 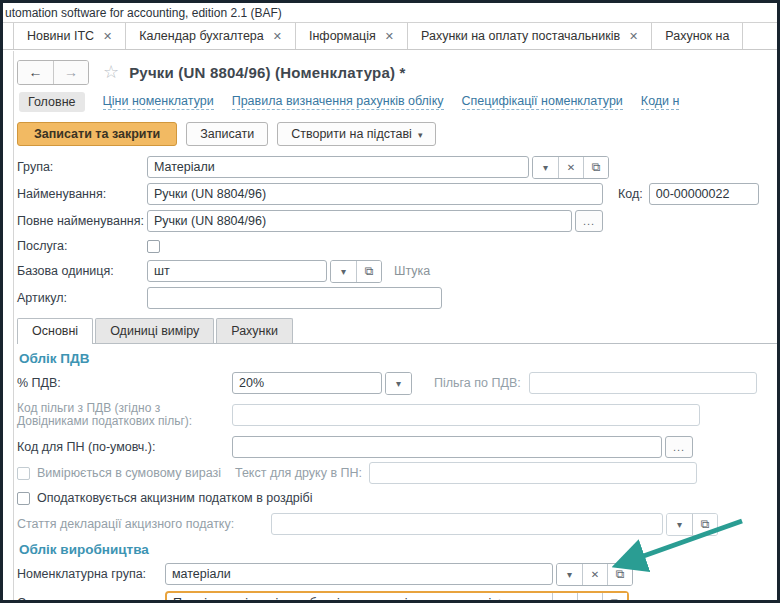 I want to click on pn-code-input, so click(x=447, y=447).